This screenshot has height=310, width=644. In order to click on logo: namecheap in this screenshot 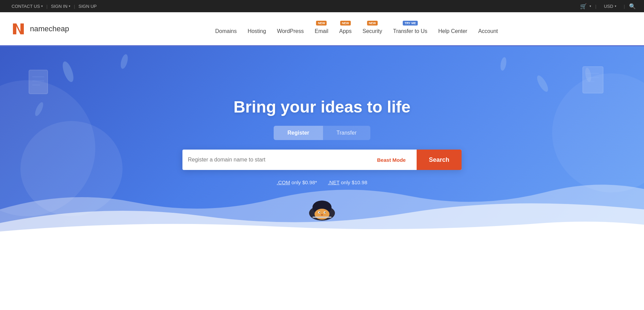, I will do `click(40, 29)`.